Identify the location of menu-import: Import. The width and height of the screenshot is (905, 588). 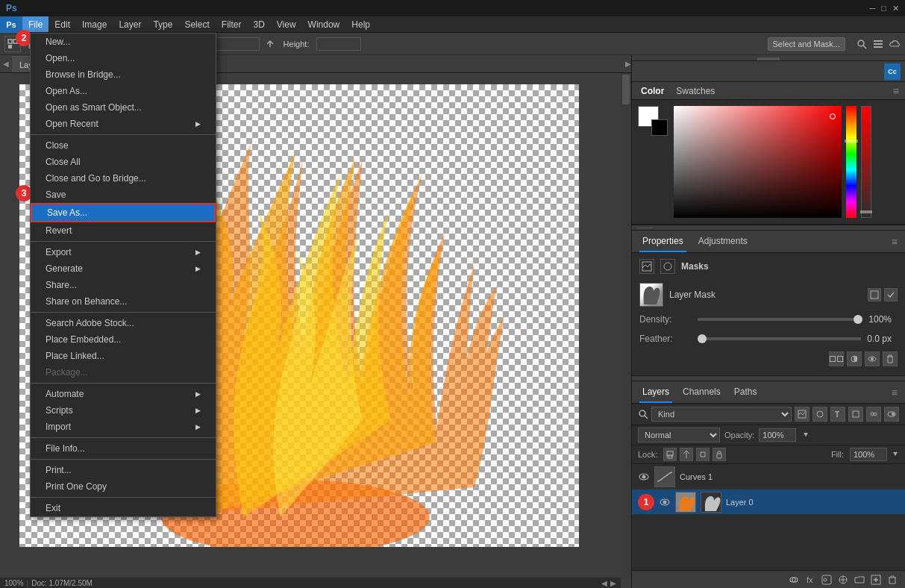
(123, 427).